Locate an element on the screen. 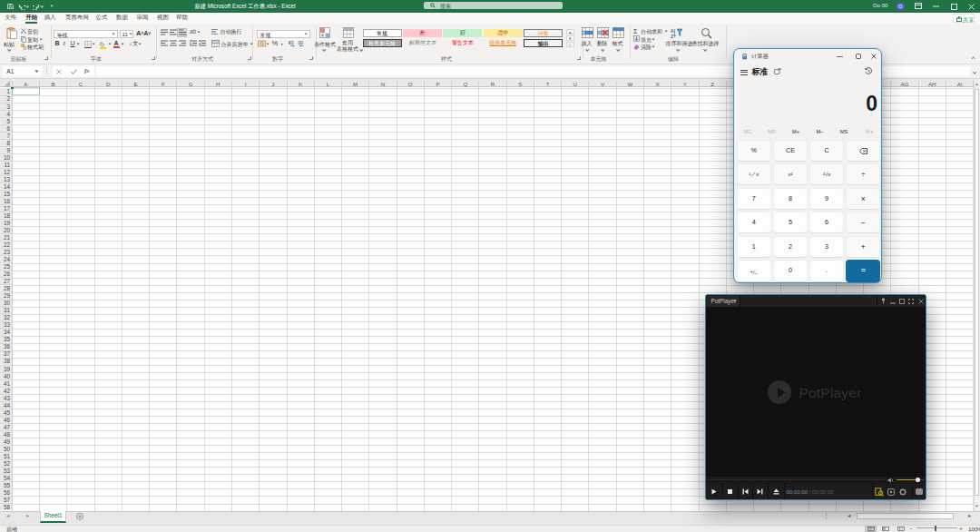 The height and width of the screenshot is (532, 980). svg-text: 2 is located at coordinates (9, 98).